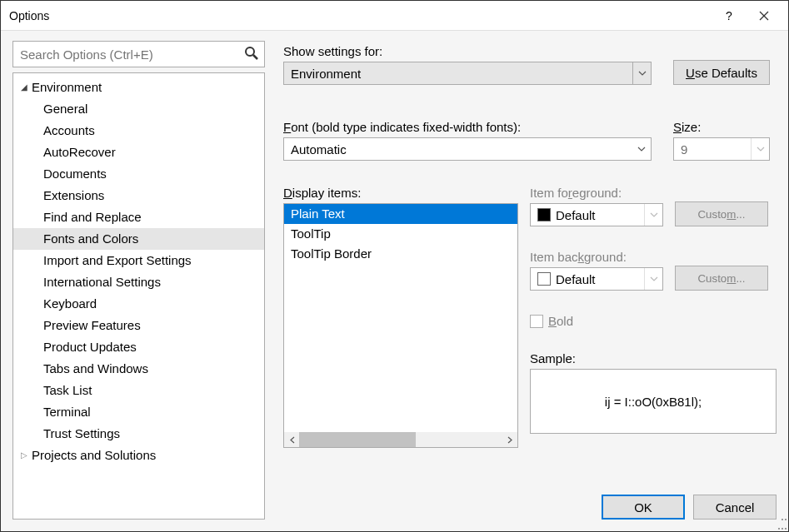 This screenshot has height=532, width=789. Describe the element at coordinates (80, 152) in the screenshot. I see `tree-item-label: AutoRecover` at that location.